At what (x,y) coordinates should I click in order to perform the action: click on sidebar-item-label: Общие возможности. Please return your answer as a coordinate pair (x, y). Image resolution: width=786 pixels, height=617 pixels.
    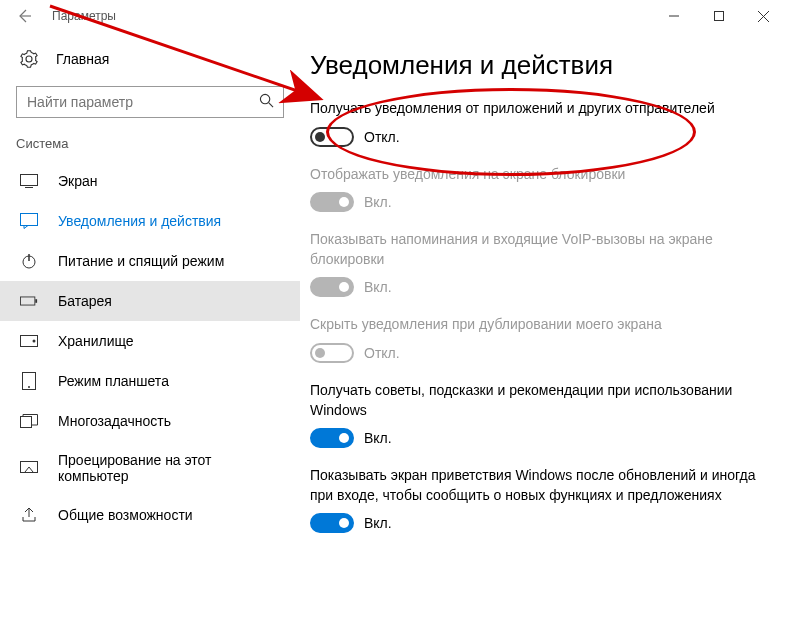
    Looking at the image, I should click on (126, 515).